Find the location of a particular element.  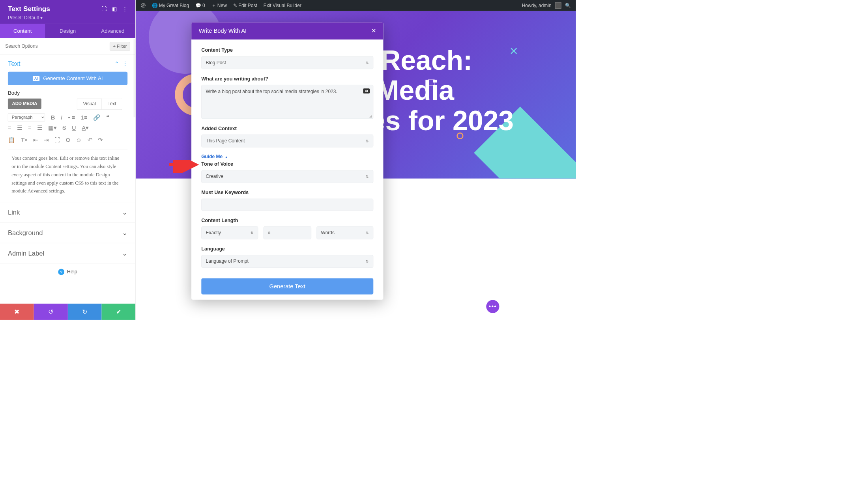

editor-toolbar-1: Paragraph B I • ≡ 1≡ 🔗 ❝ is located at coordinates (68, 116).